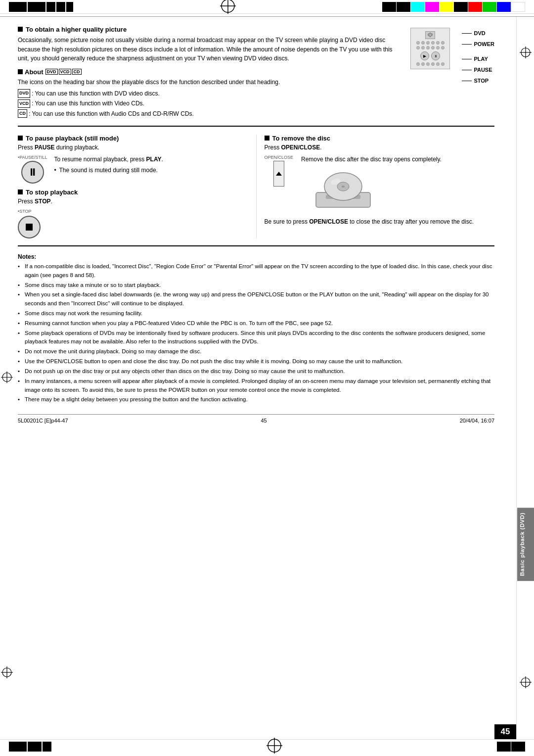 This screenshot has width=534, height=756. I want to click on about-dvd-text: : You can use this function with DVD vid…, so click(96, 94).